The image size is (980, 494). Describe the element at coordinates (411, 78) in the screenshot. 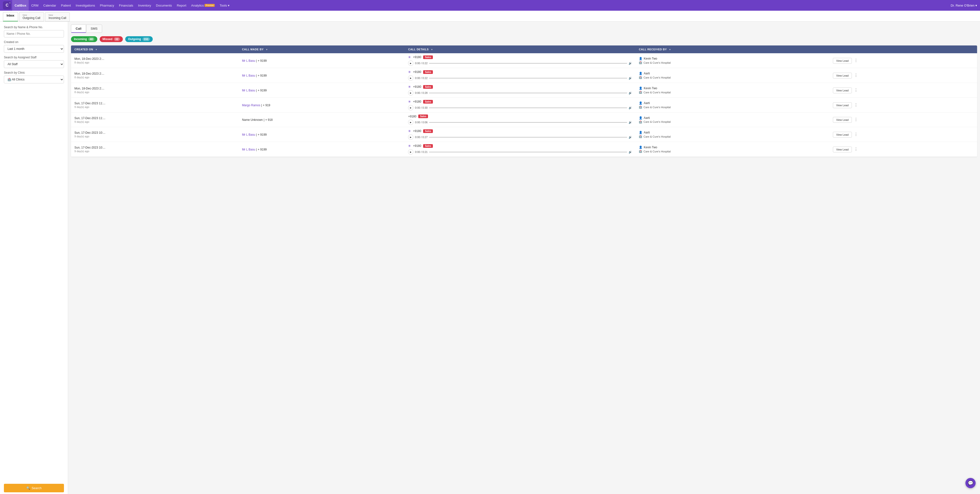

I see `play-button-1: ▶` at that location.